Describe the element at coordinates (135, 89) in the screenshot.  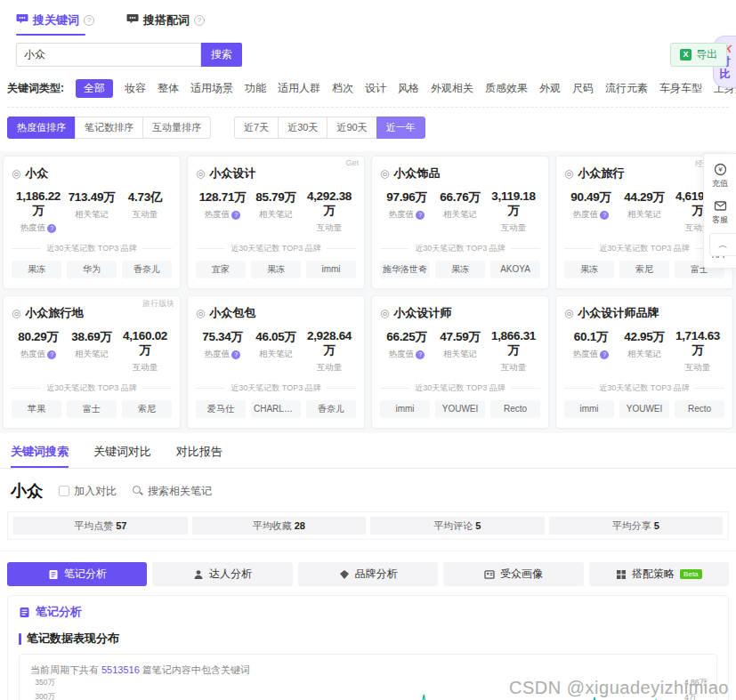
I see `keyword-type-chip: 妆容` at that location.